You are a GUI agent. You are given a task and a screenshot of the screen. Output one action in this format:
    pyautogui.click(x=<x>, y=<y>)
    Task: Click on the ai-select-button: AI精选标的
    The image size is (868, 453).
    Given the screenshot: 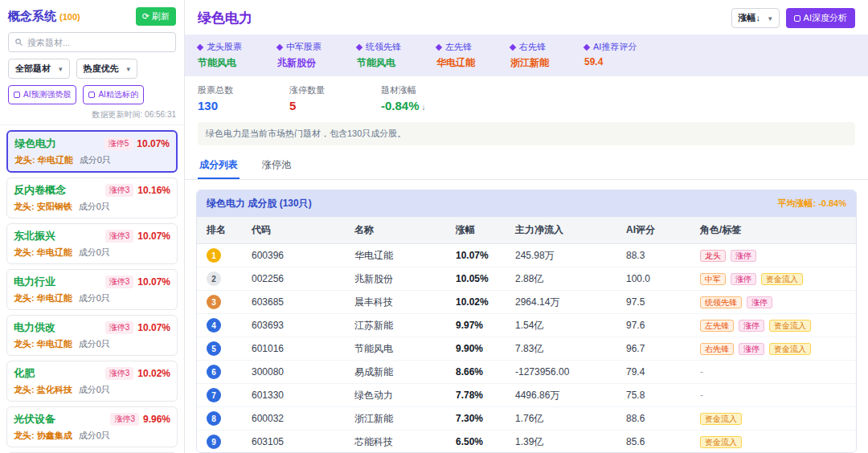 What is the action you would take?
    pyautogui.click(x=113, y=95)
    